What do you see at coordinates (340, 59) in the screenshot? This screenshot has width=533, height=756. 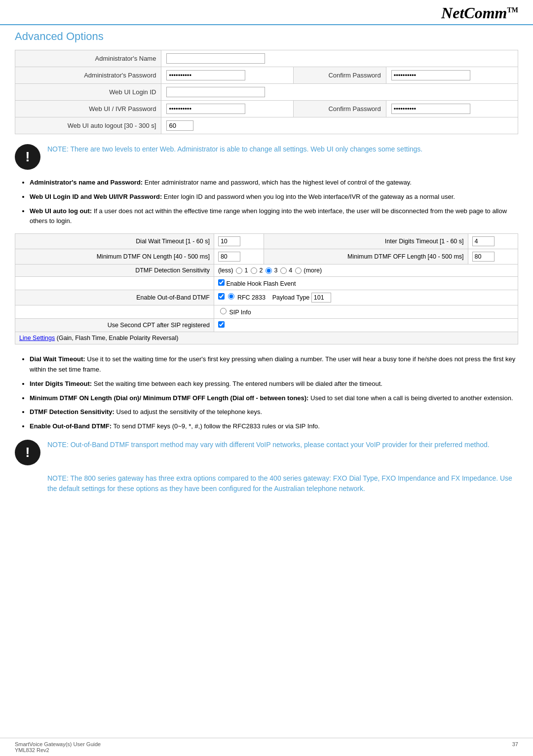 I see `admin-name-cell` at bounding box center [340, 59].